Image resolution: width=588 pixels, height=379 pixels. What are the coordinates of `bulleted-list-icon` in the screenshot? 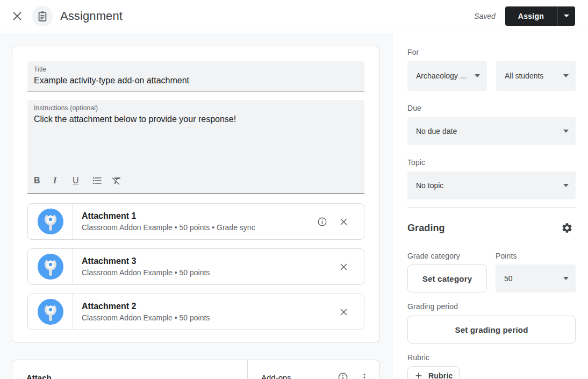 It's located at (97, 181).